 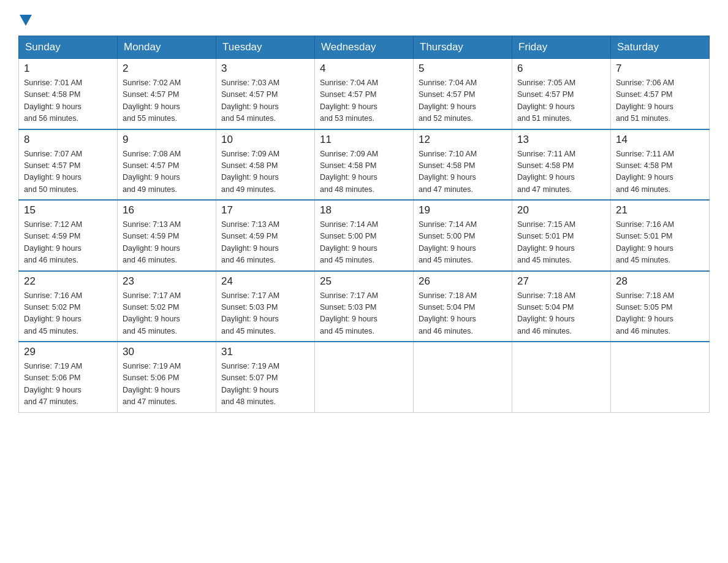 What do you see at coordinates (561, 282) in the screenshot?
I see `day-number: 27` at bounding box center [561, 282].